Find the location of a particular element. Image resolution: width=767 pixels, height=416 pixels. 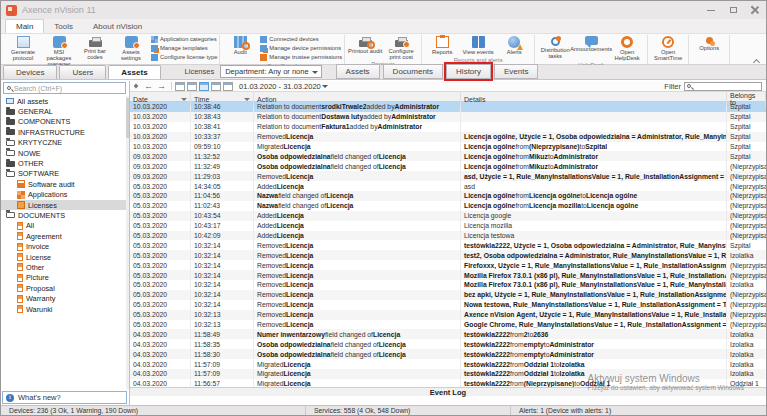

minimize-button is located at coordinates (711, 10).